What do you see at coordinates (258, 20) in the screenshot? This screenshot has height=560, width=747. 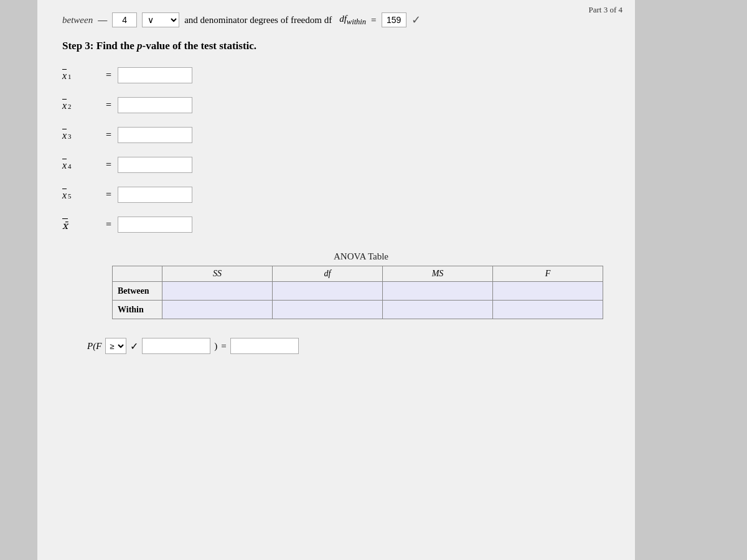 I see `df-description: and denominator degrees of freedom df` at bounding box center [258, 20].